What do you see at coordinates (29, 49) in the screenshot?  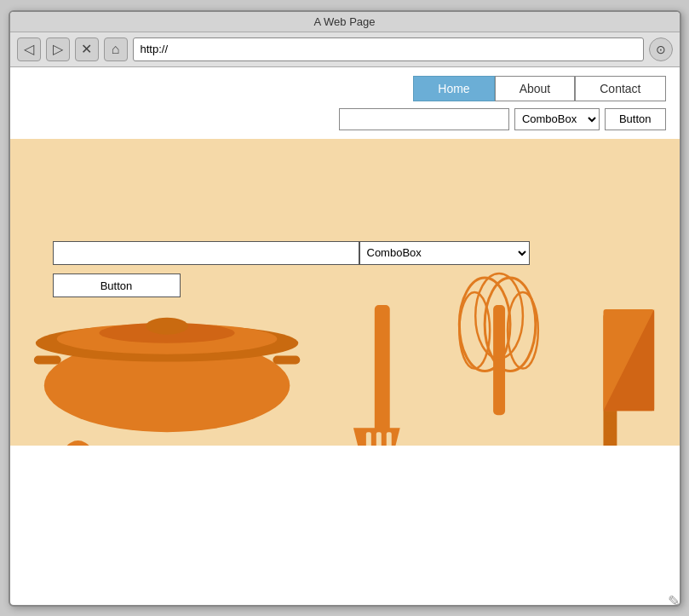 I see `back-icon: ◁` at bounding box center [29, 49].